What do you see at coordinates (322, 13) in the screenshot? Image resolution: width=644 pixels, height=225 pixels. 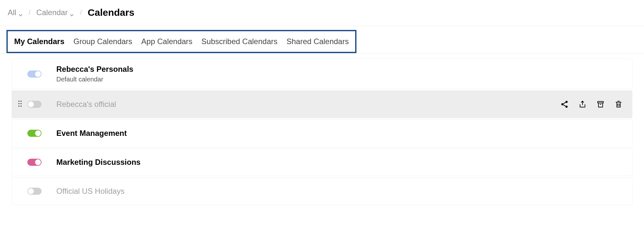 I see `breadcrumb: All / Calendar / Calendars` at bounding box center [322, 13].